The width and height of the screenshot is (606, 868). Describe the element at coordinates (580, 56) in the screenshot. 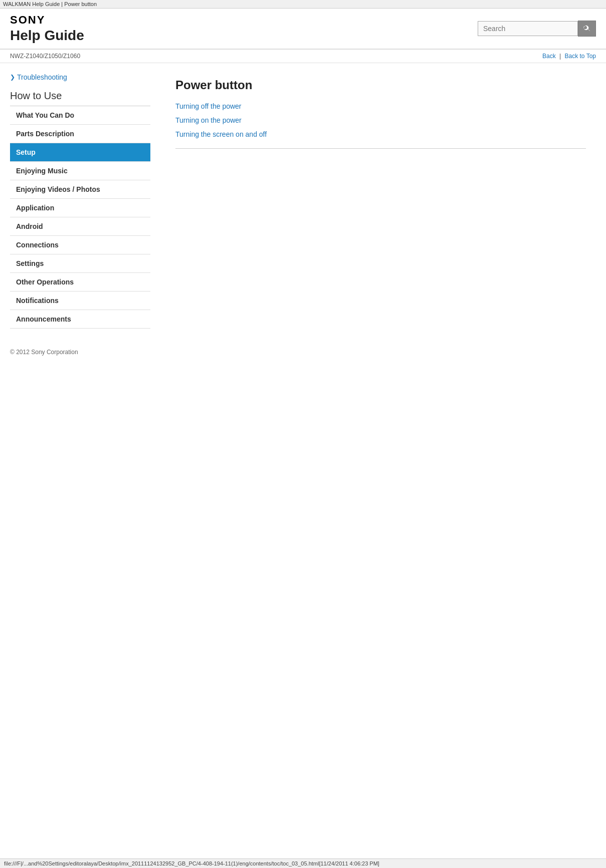

I see `back-to-top-link: Back to Top` at that location.